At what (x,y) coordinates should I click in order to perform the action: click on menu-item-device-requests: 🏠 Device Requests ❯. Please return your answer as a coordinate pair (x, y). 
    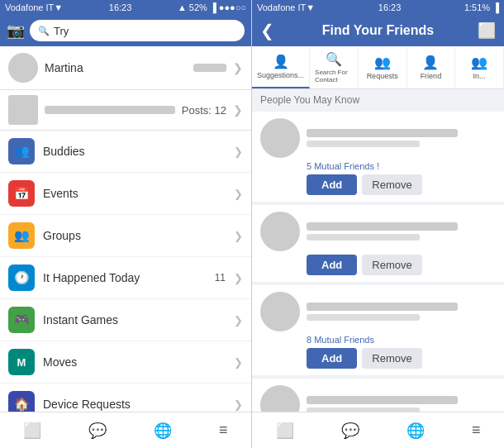
    Looking at the image, I should click on (126, 398).